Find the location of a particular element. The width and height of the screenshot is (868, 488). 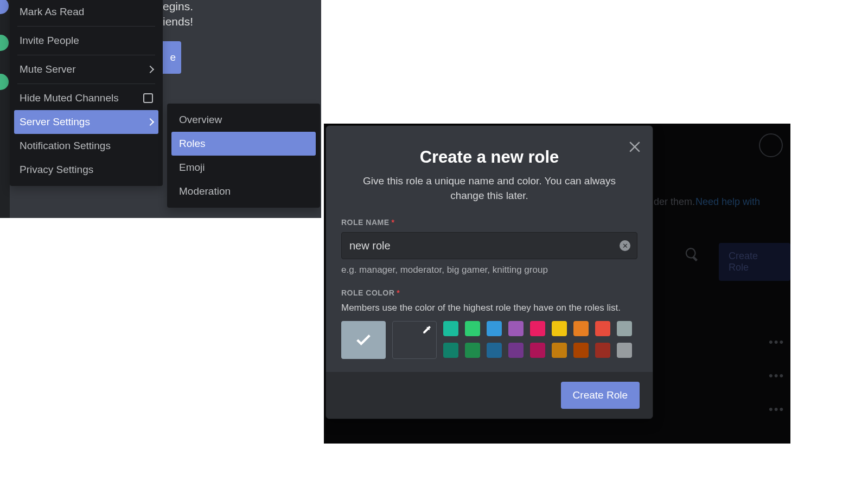

welcome-text-fragment: egins. is located at coordinates (178, 7).